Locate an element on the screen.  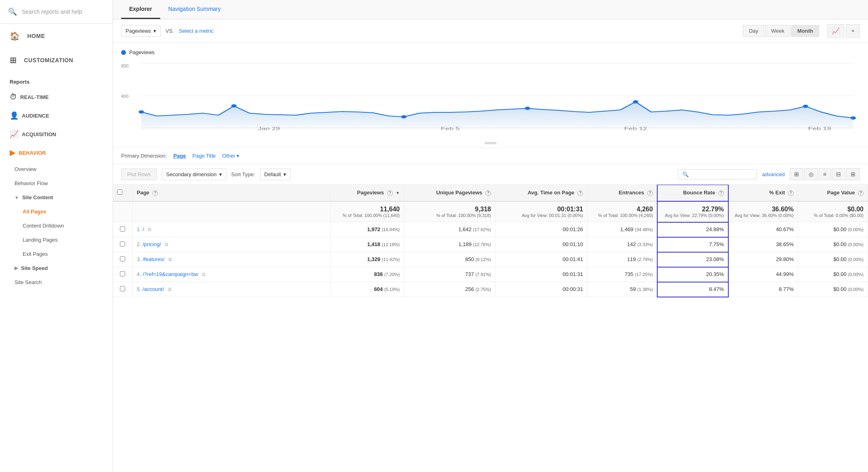
row-1-exit: 40.67% is located at coordinates (763, 230).